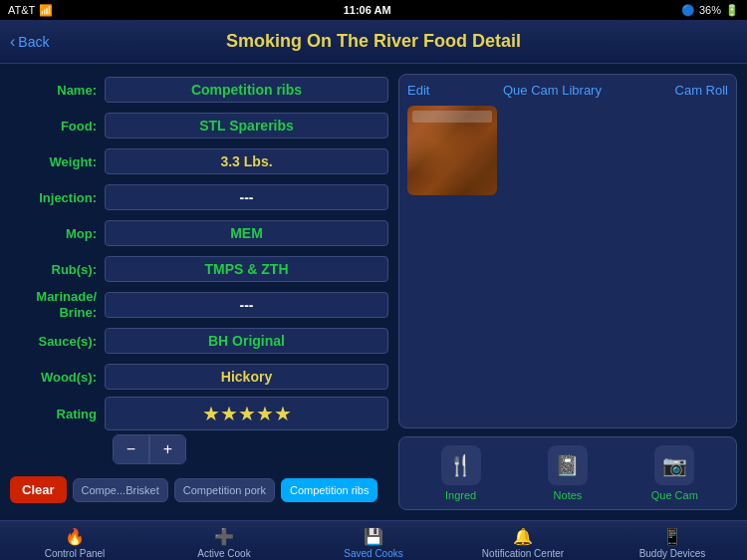 The image size is (747, 560). What do you see at coordinates (701, 90) in the screenshot?
I see `cam-roll-tab: Cam Roll` at bounding box center [701, 90].